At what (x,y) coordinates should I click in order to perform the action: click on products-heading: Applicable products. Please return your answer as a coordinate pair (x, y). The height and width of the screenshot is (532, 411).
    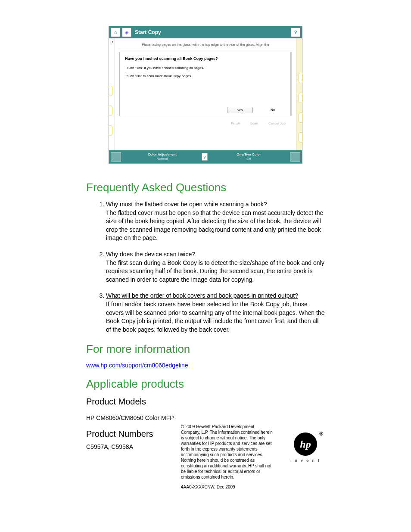
    Looking at the image, I should click on (206, 384).